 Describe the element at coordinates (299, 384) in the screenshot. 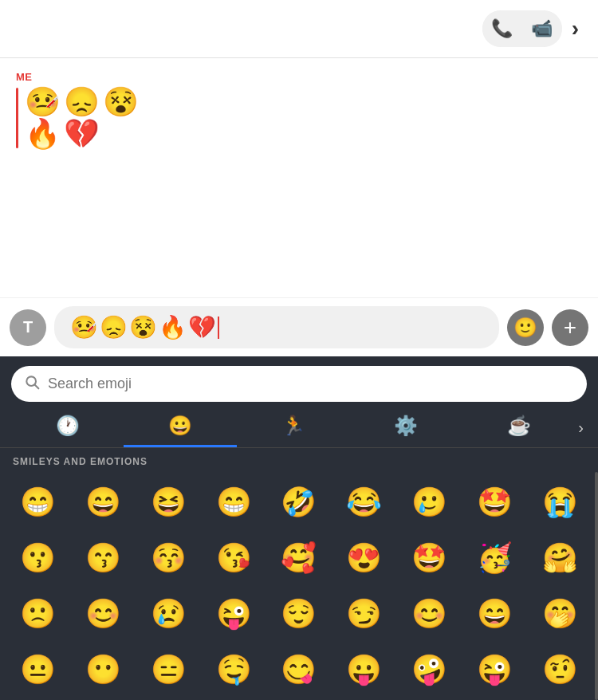

I see `search-input-wrapper` at that location.